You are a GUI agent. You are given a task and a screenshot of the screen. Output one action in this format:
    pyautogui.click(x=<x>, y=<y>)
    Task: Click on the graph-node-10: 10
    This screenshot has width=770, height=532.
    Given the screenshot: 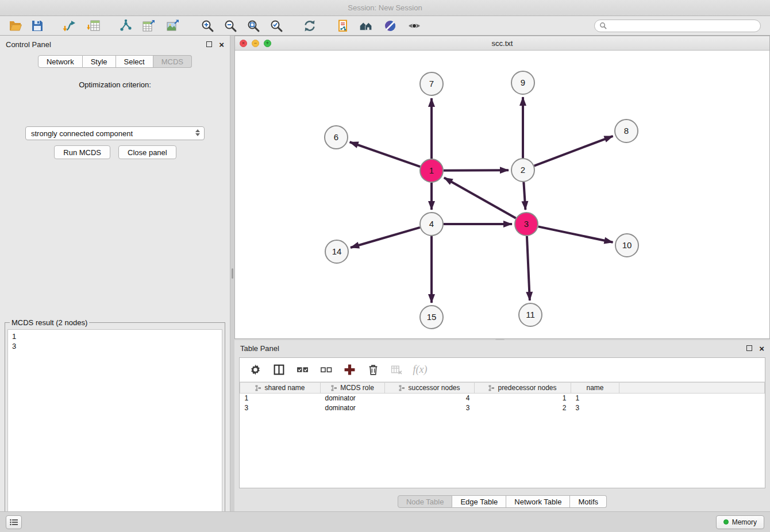 What is the action you would take?
    pyautogui.click(x=627, y=245)
    